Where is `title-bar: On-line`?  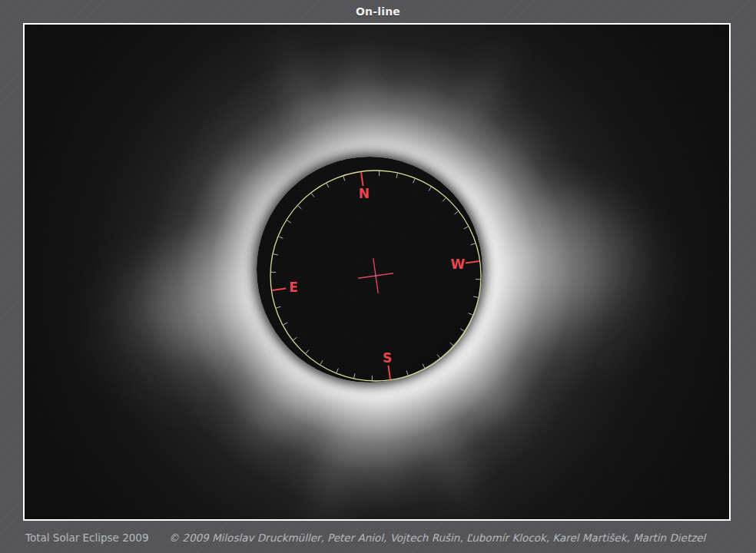 title-bar: On-line is located at coordinates (378, 12).